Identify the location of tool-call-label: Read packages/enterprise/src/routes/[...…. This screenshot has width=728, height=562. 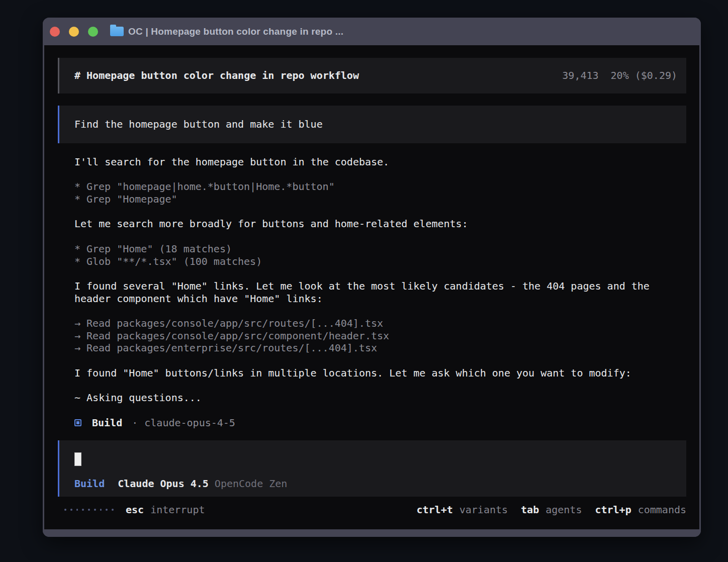
(232, 348).